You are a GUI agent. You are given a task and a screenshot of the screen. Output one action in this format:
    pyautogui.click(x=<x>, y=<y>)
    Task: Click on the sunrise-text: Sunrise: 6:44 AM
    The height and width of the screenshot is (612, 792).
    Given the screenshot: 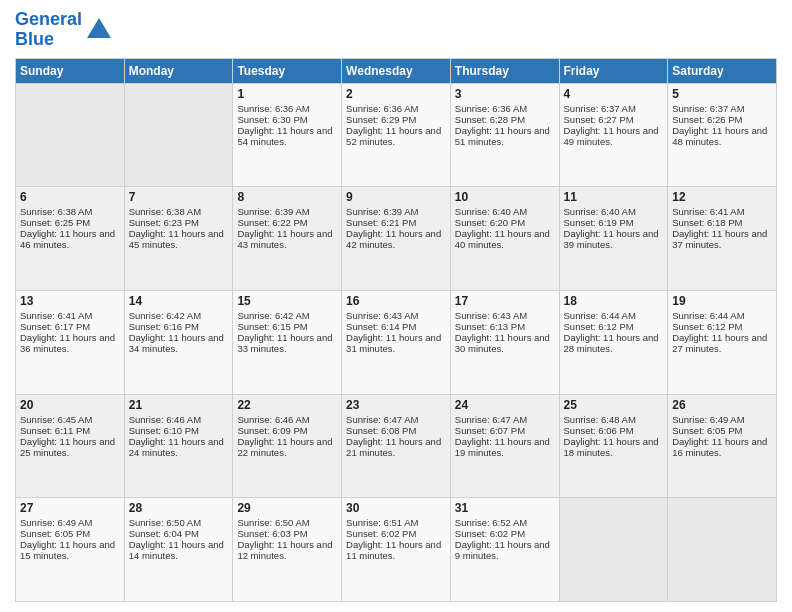 What is the action you would take?
    pyautogui.click(x=708, y=316)
    